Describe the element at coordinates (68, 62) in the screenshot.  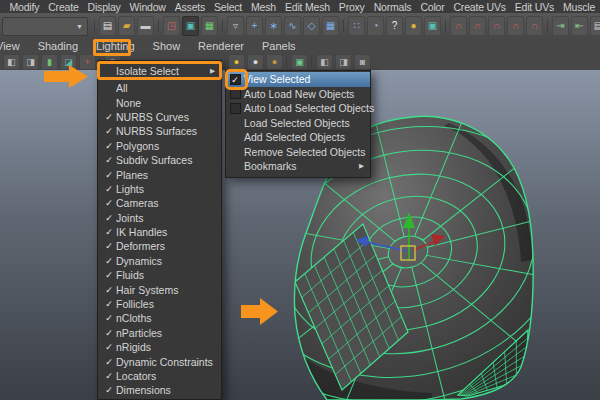
I see `image-plane-icon: ◪` at that location.